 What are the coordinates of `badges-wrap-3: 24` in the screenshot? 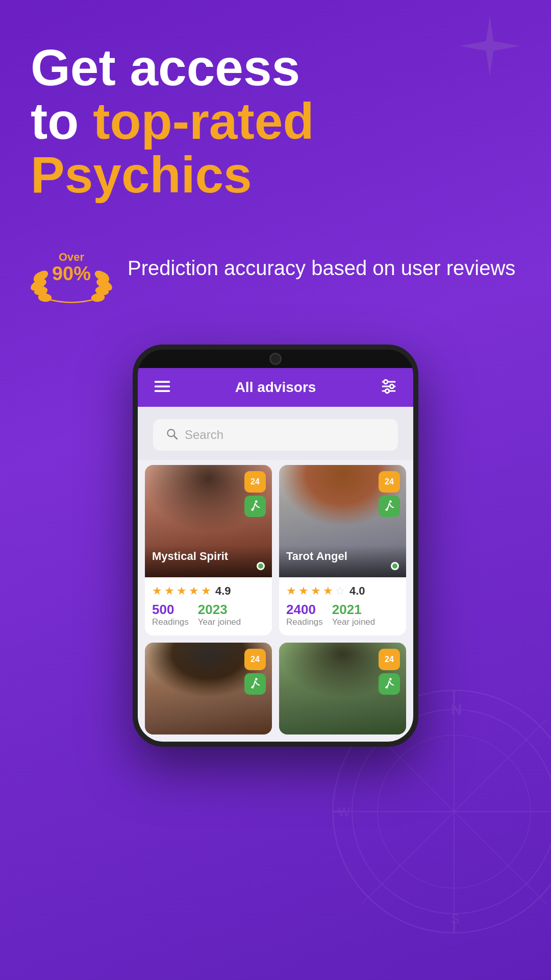 It's located at (255, 672).